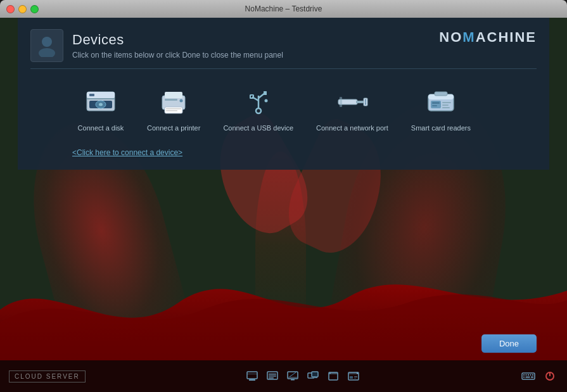  I want to click on extra-icon, so click(354, 376).